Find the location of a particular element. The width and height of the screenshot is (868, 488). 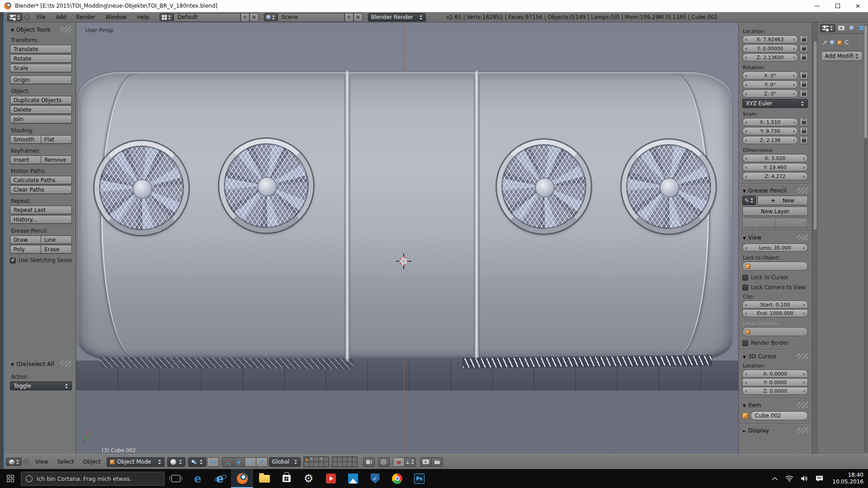

taskbar-app-blender is located at coordinates (242, 479).